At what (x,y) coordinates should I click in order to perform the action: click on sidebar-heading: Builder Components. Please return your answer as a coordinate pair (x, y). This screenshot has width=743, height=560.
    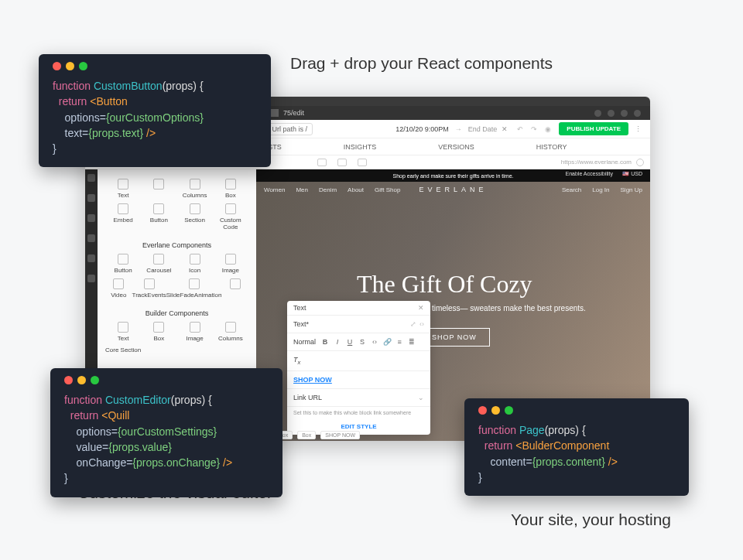
    Looking at the image, I should click on (176, 313).